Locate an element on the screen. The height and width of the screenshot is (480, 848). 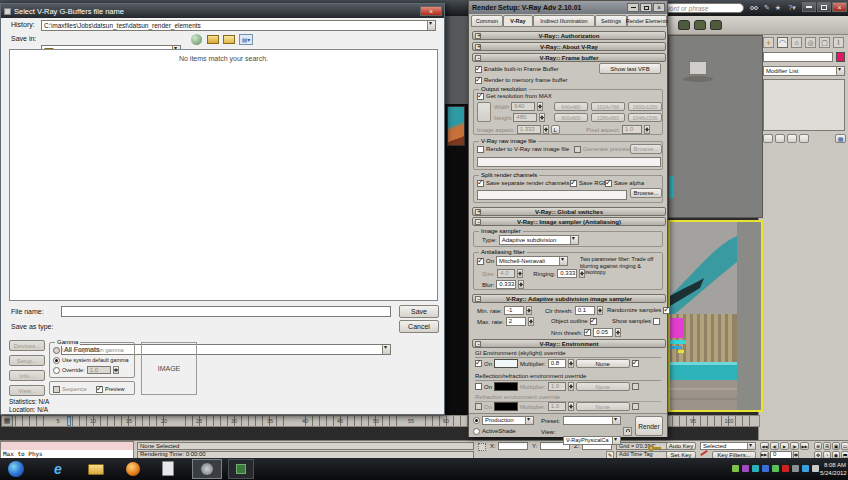
render-raw-checkbox is located at coordinates (480, 150).